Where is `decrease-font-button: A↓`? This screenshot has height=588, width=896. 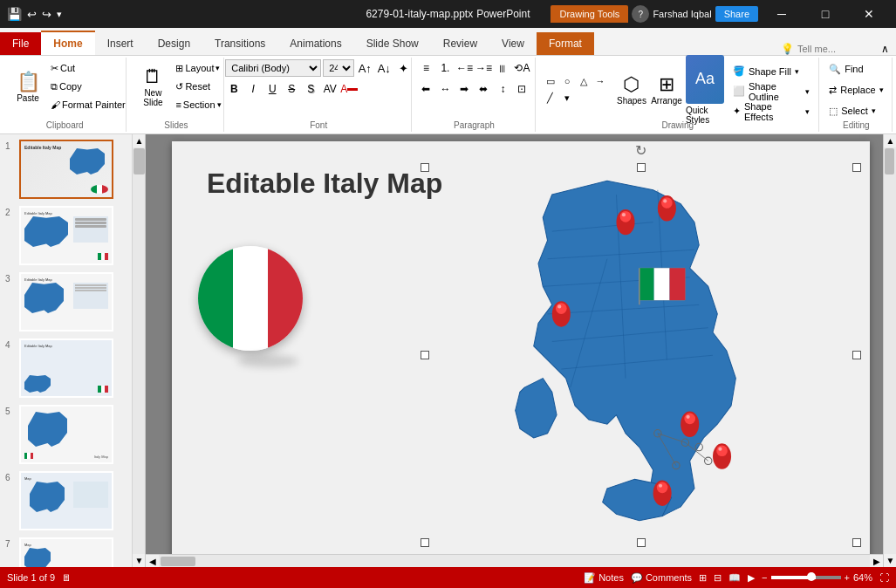 decrease-font-button: A↓ is located at coordinates (384, 68).